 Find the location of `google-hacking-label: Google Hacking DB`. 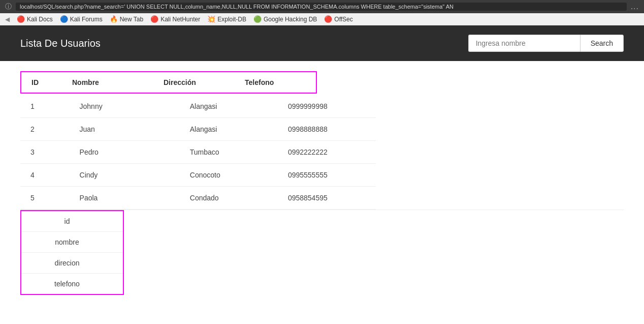

google-hacking-label: Google Hacking DB is located at coordinates (291, 19).